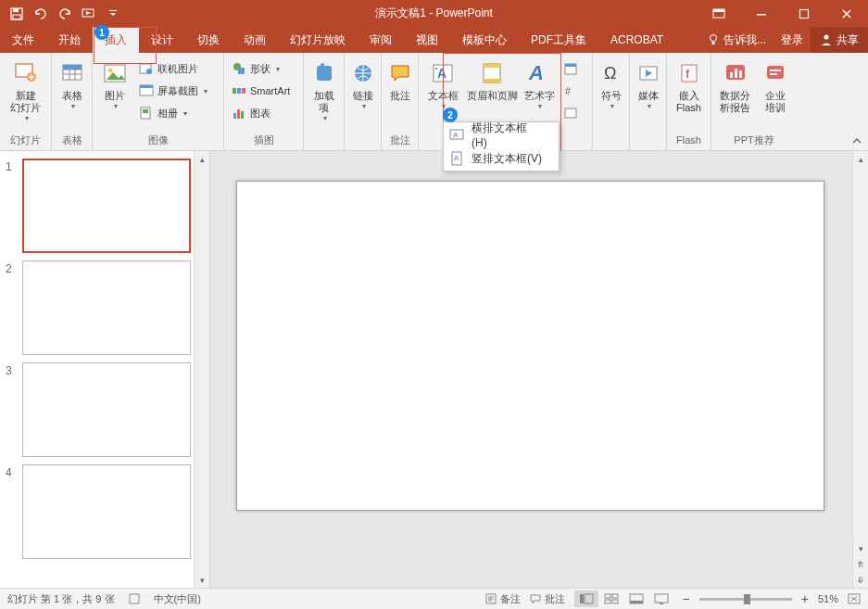 The height and width of the screenshot is (609, 868). What do you see at coordinates (17, 14) in the screenshot?
I see `save-button` at bounding box center [17, 14].